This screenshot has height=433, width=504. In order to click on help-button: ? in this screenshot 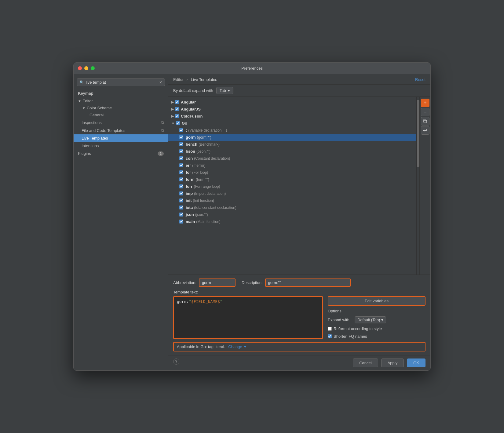, I will do `click(176, 362)`.